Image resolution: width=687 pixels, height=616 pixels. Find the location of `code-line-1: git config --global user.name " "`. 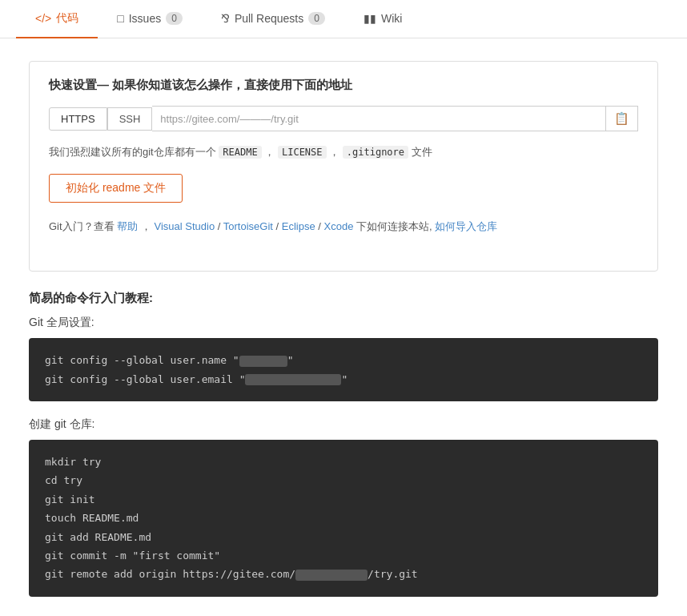

code-line-1: git config --global user.name " " is located at coordinates (344, 360).